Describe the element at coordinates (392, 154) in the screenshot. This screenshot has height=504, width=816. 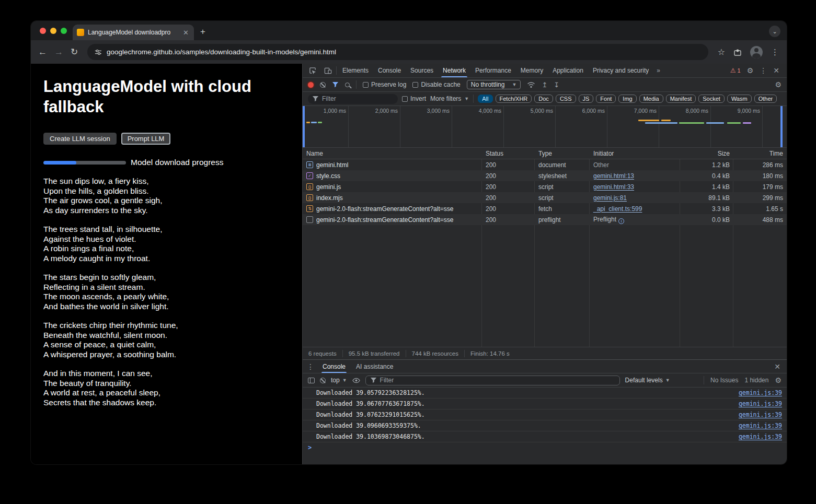
I see `column-header-name: Name` at that location.